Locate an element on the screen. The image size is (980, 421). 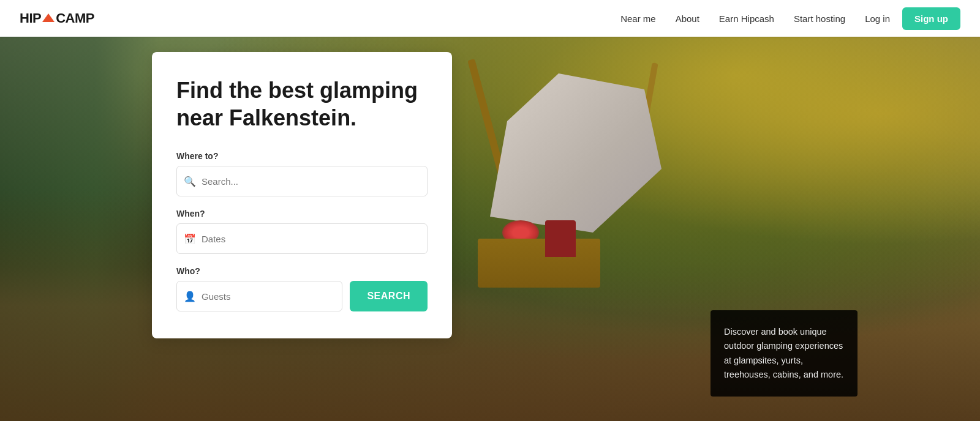
nav-about: About is located at coordinates (687, 18).